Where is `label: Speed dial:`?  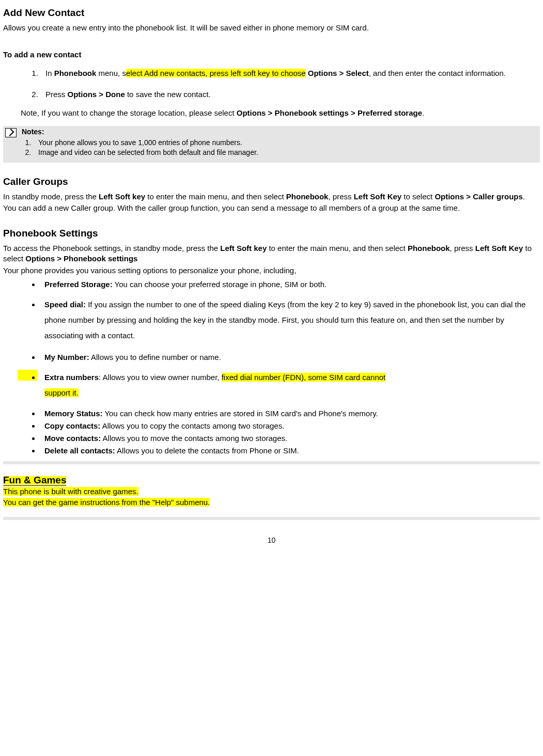 label: Speed dial: is located at coordinates (65, 305).